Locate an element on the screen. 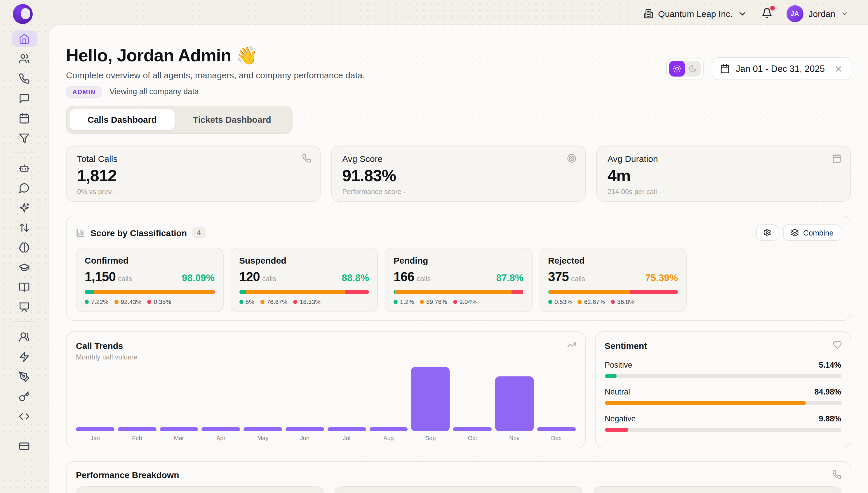 Image resolution: width=868 pixels, height=493 pixels. section-title: Score by Classification is located at coordinates (139, 233).